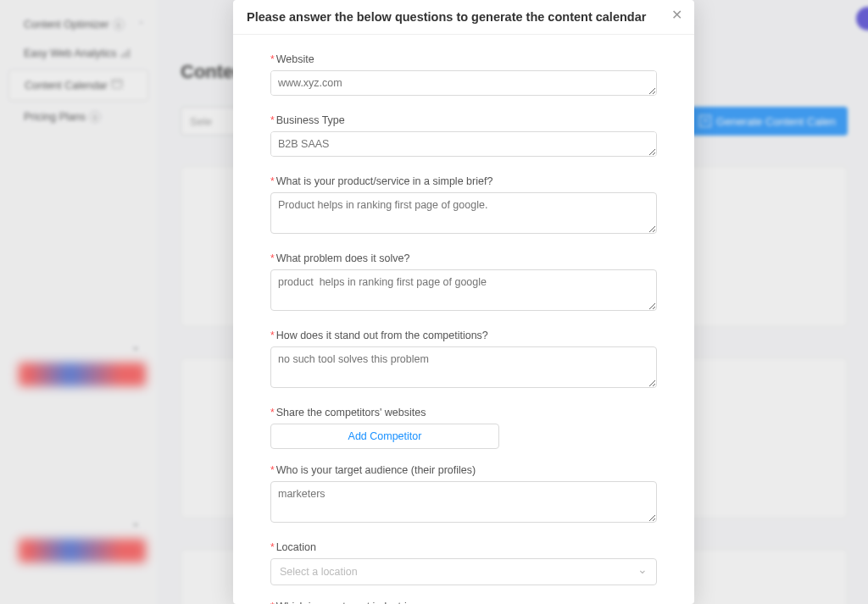  What do you see at coordinates (319, 572) in the screenshot?
I see `select-placeholder: Select a location` at bounding box center [319, 572].